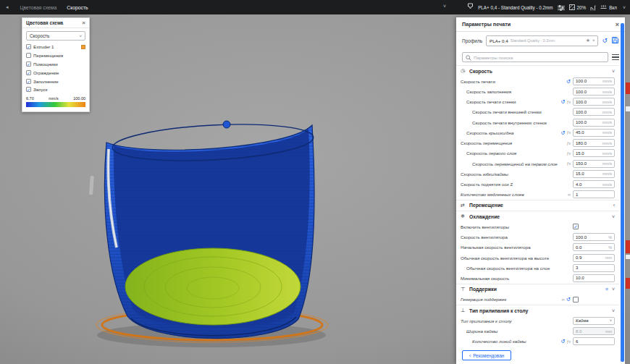 This screenshot has height=364, width=630. I want to click on adhesion-summary: Вкл, so click(608, 7).